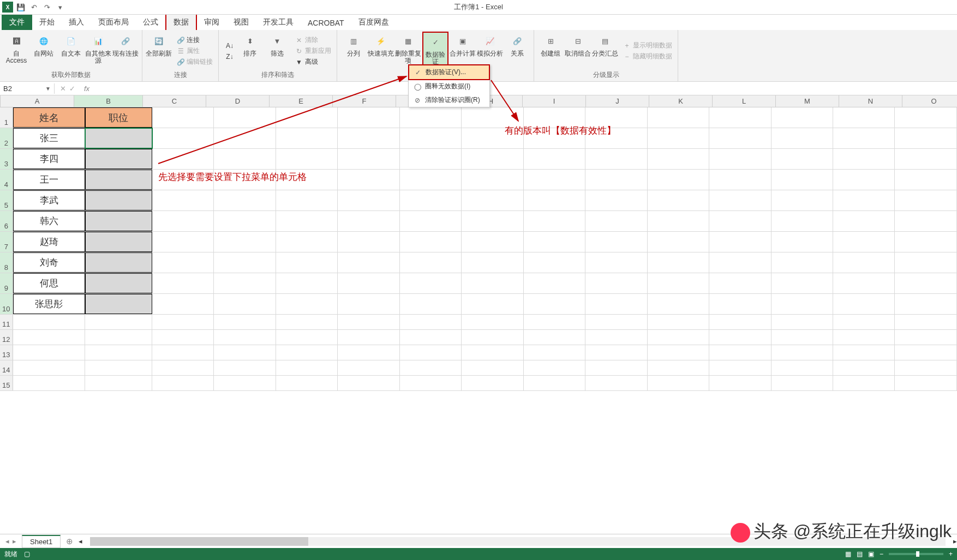 Image resolution: width=957 pixels, height=560 pixels. Describe the element at coordinates (8, 541) in the screenshot. I see `sheet-prev-icon: ◂` at that location.